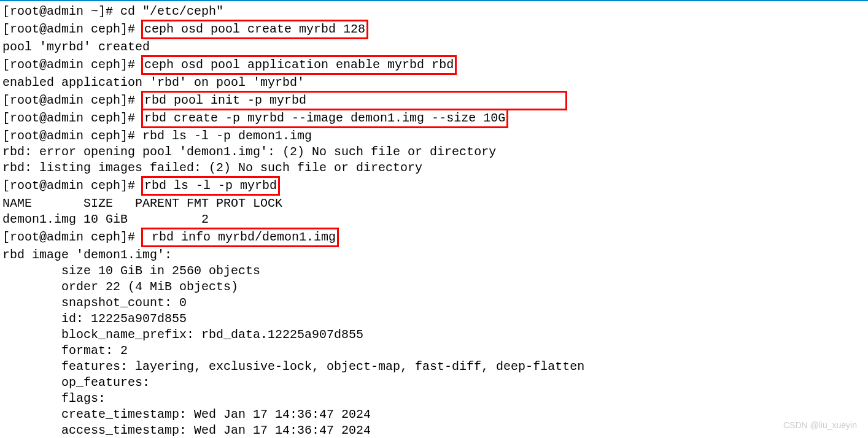 The image size is (868, 438). Describe the element at coordinates (227, 136) in the screenshot. I see `command: rbd ls -l -p demon1.img` at that location.